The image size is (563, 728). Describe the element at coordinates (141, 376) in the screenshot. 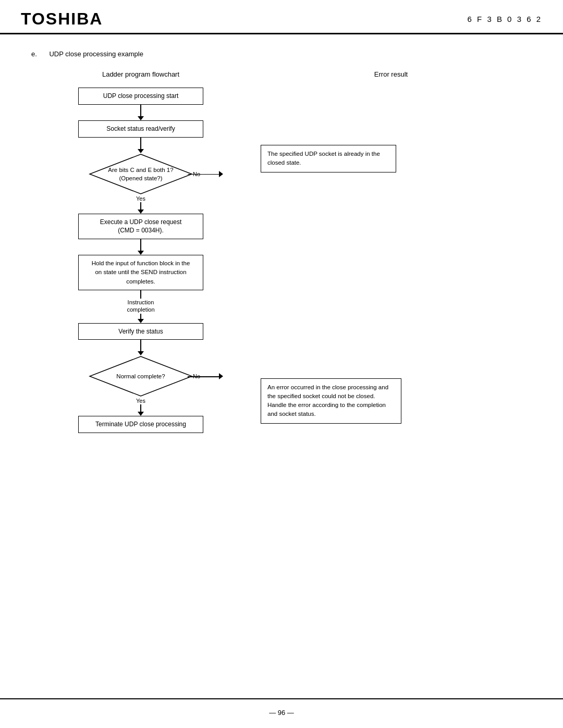

I see `diamond2-row: Normal complete? No` at that location.